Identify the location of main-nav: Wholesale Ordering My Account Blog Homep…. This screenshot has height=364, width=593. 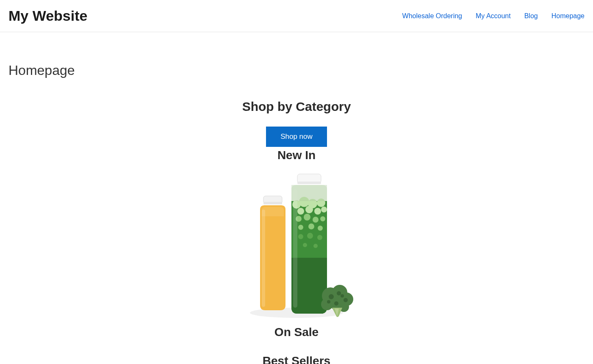
(493, 16).